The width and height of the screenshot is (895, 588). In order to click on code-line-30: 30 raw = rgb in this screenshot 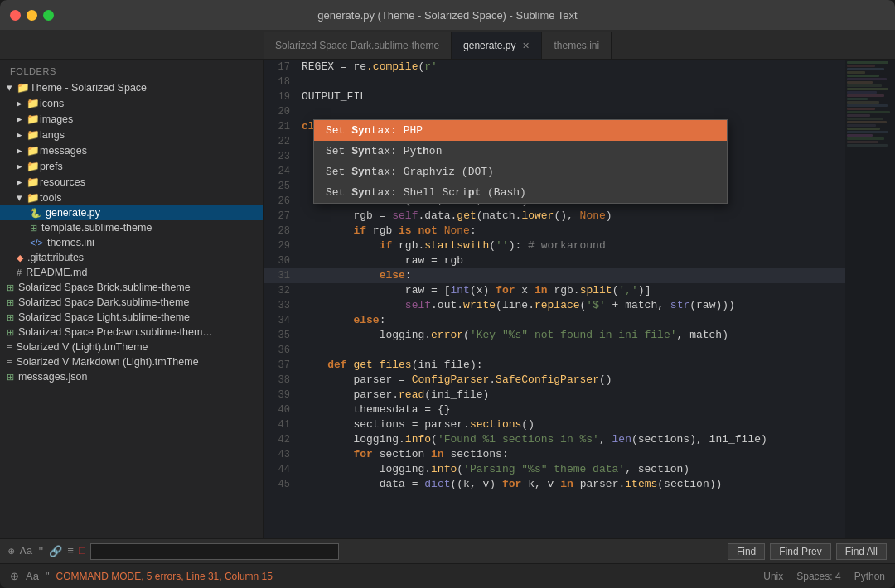, I will do `click(579, 261)`.